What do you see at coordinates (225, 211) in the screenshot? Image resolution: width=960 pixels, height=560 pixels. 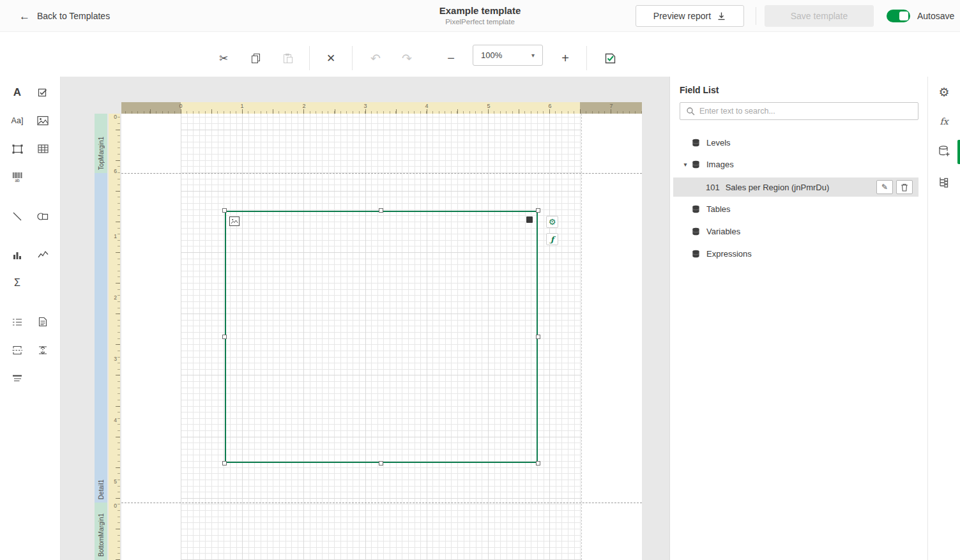 I see `resize-handle-top-left` at bounding box center [225, 211].